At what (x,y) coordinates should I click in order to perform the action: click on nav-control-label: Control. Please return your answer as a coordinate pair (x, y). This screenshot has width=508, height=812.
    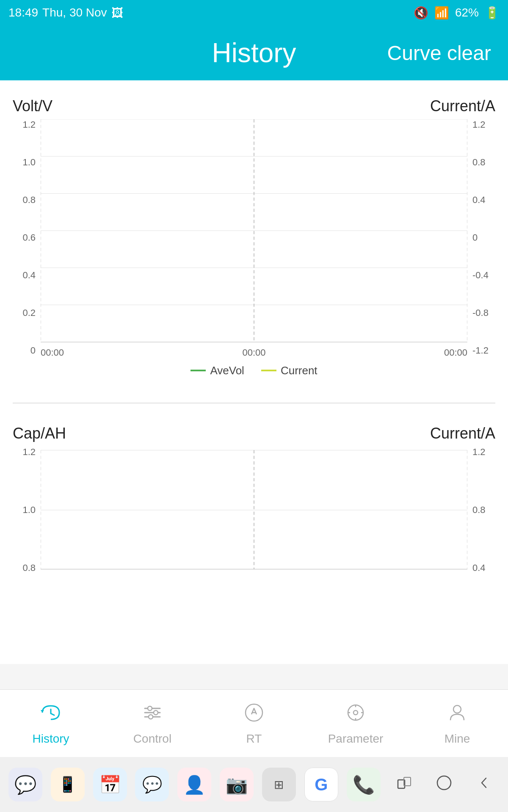
    Looking at the image, I should click on (152, 739).